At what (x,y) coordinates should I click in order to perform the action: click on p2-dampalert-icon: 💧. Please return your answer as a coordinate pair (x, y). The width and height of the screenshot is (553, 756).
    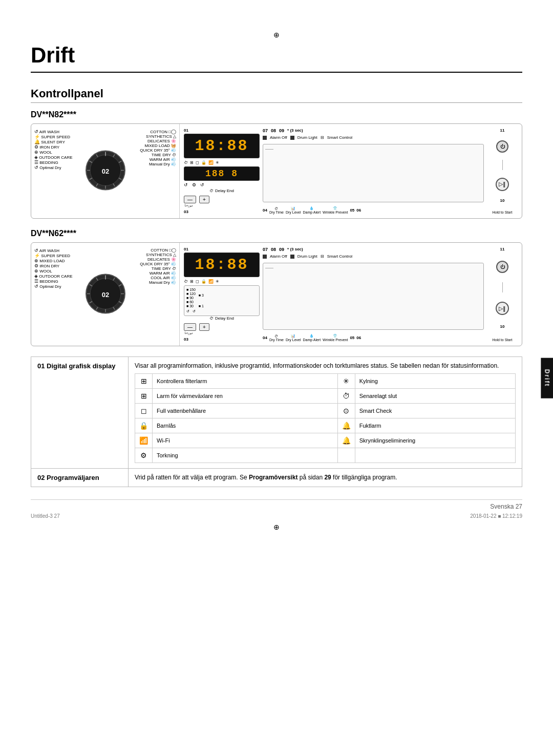
    Looking at the image, I should click on (311, 336).